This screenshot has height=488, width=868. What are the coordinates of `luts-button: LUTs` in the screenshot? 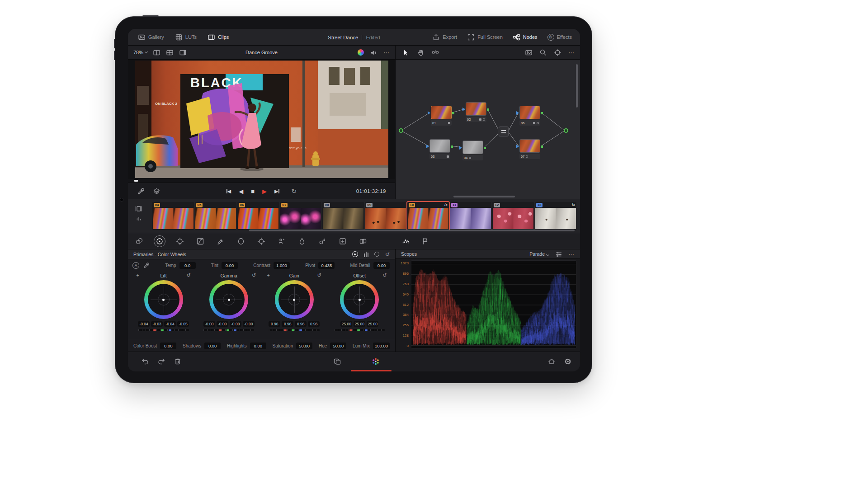 It's located at (186, 37).